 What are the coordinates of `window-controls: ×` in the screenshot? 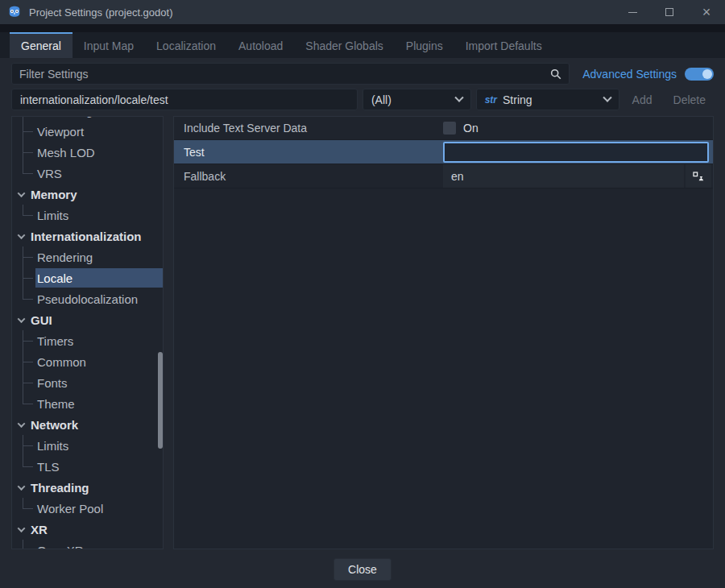 It's located at (669, 12).